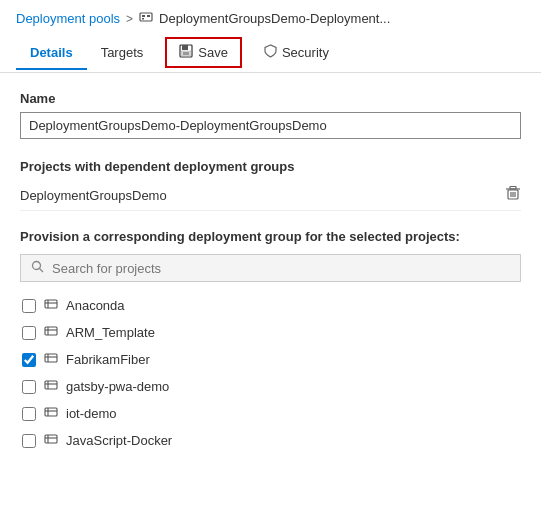 The height and width of the screenshot is (525, 541). Describe the element at coordinates (513, 195) in the screenshot. I see `delete-project-icon` at that location.